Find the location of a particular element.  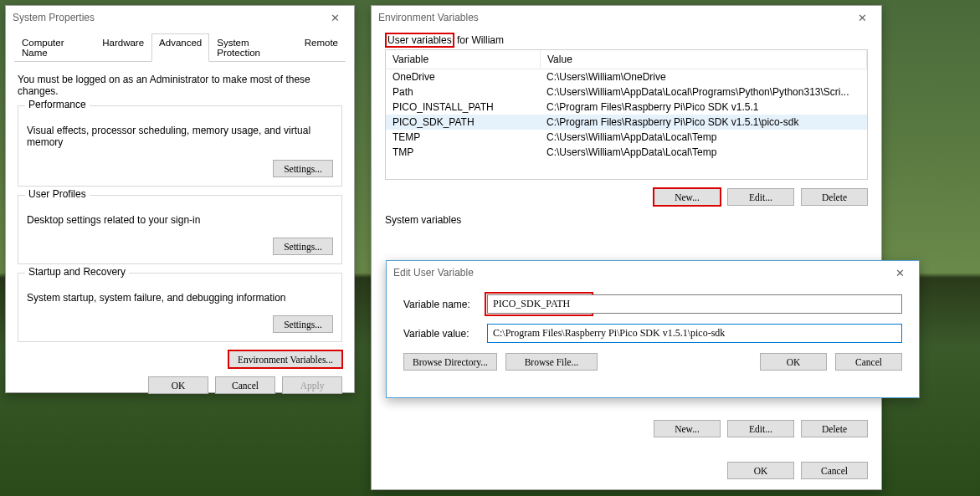

user-new-button: New... is located at coordinates (687, 197).